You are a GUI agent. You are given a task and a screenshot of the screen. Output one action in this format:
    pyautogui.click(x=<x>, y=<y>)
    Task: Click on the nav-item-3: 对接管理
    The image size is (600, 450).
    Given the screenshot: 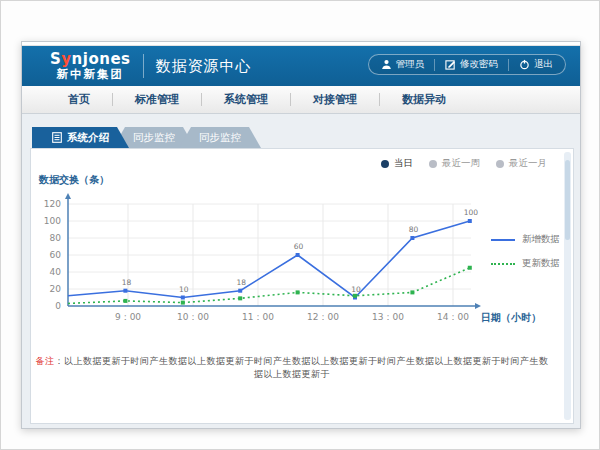 What is the action you would take?
    pyautogui.click(x=335, y=100)
    